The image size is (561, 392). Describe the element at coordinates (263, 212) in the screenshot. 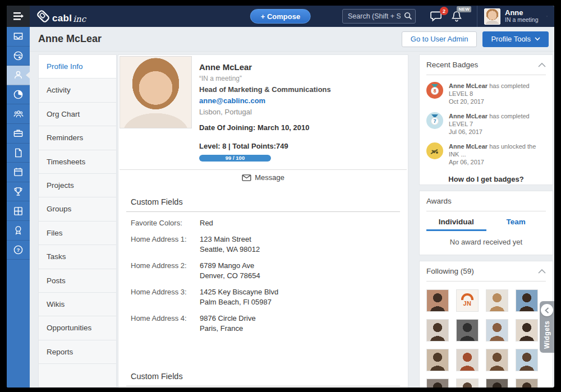

I see `divider` at that location.